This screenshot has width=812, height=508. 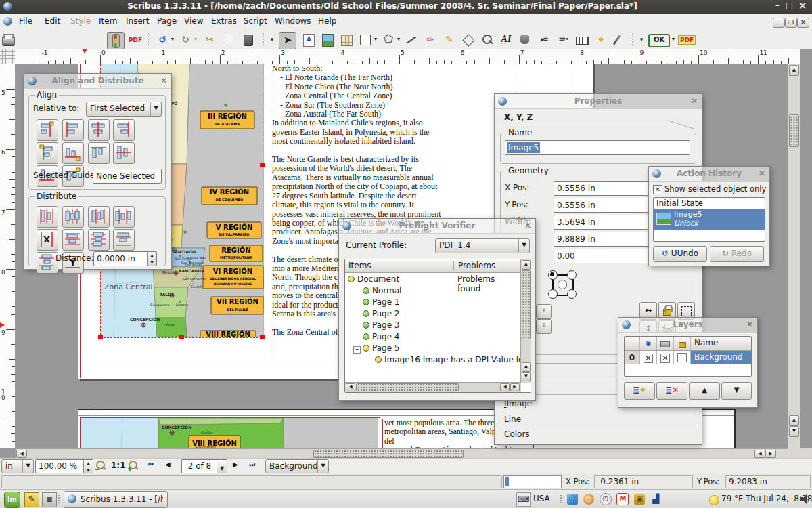 What do you see at coordinates (248, 40) in the screenshot?
I see `paste-icon` at bounding box center [248, 40].